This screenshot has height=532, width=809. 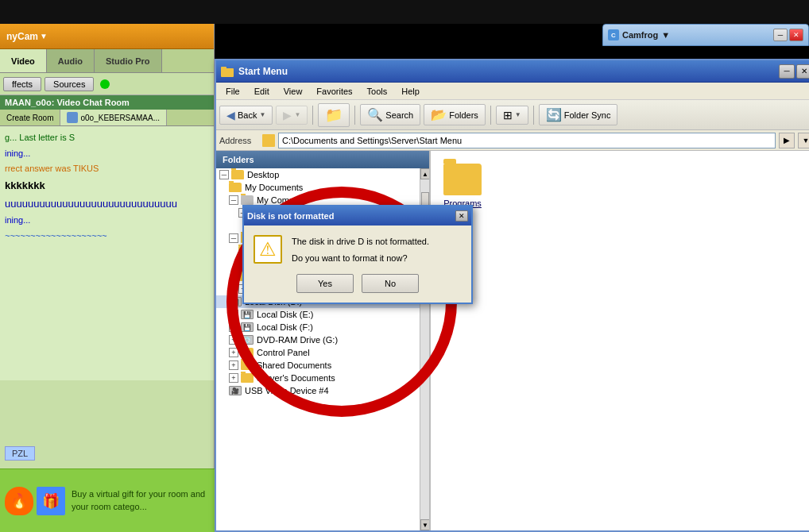 What do you see at coordinates (803, 71) in the screenshot?
I see `explorer-close-button: ✕` at bounding box center [803, 71].